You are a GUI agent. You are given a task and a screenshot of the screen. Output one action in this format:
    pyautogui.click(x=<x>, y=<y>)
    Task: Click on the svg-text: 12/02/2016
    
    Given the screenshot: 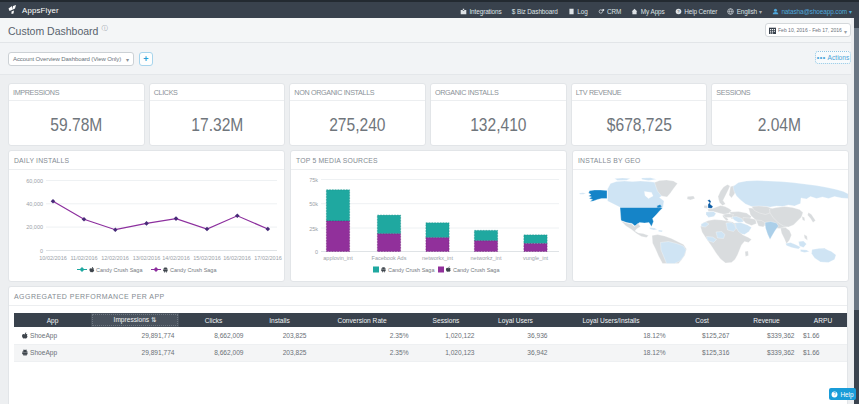 What is the action you would take?
    pyautogui.click(x=115, y=258)
    